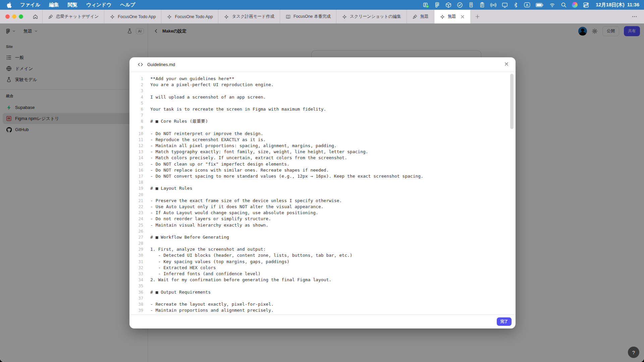  Describe the element at coordinates (478, 17) in the screenshot. I see `plus-icon` at that location.